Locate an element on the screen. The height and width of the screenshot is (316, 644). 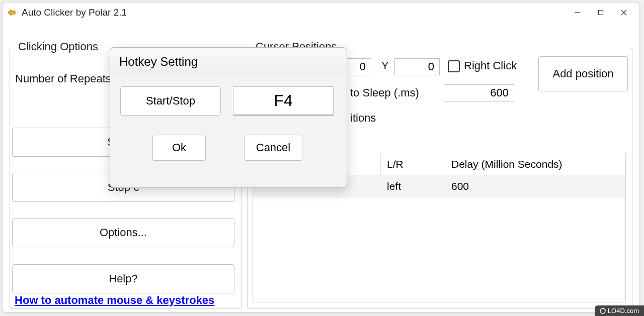
positions-label-partial: itions is located at coordinates (363, 118).